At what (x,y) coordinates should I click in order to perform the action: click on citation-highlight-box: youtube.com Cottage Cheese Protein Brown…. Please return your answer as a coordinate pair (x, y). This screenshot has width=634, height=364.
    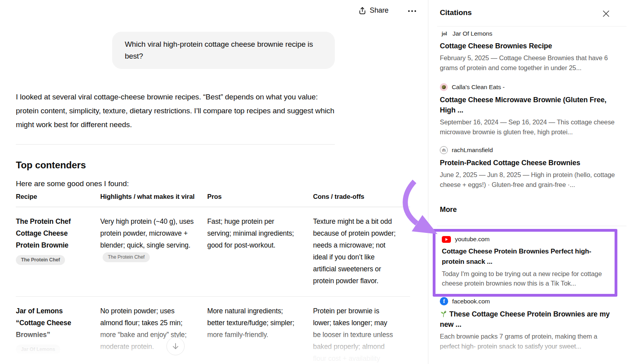
    Looking at the image, I should click on (525, 263).